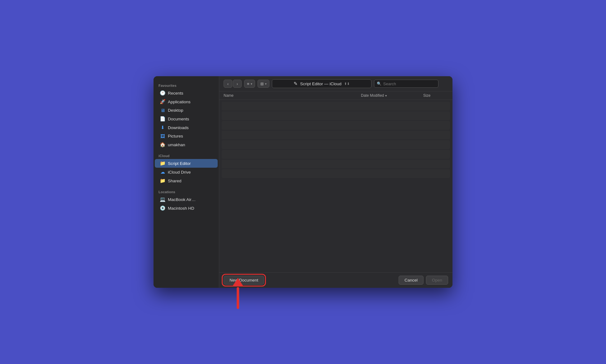 Image resolution: width=606 pixels, height=364 pixels. I want to click on open-button: Open, so click(437, 280).